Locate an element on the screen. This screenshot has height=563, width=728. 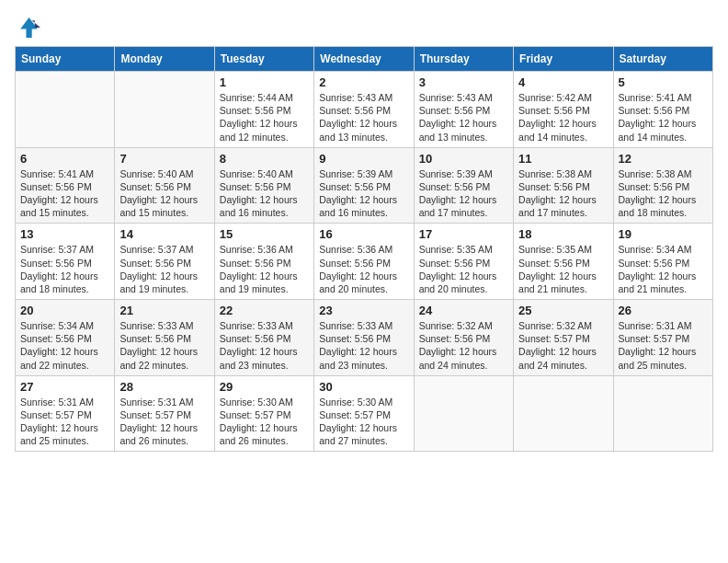
column-header-monday: Monday is located at coordinates (165, 59).